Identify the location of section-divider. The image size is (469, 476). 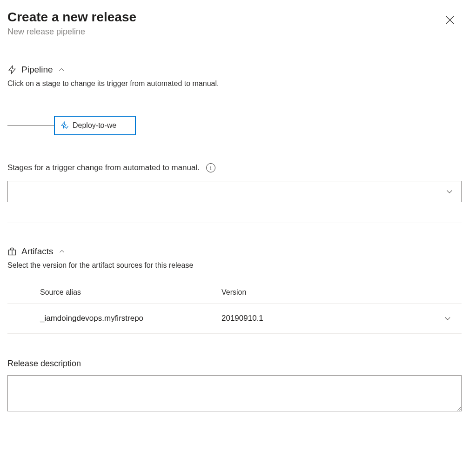
(234, 223).